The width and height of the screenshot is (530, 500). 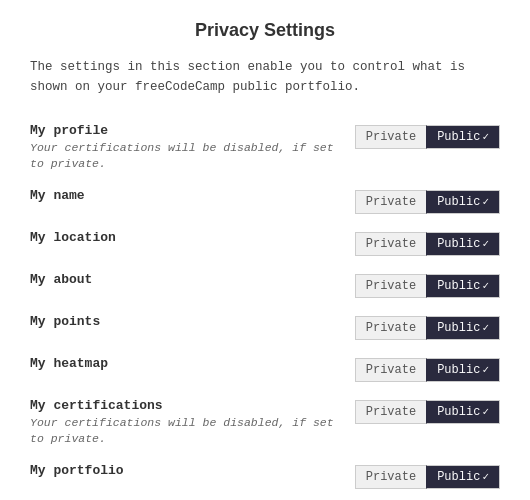 I want to click on setting-row-my-name: My namePrivatePublic✓, so click(x=265, y=201).